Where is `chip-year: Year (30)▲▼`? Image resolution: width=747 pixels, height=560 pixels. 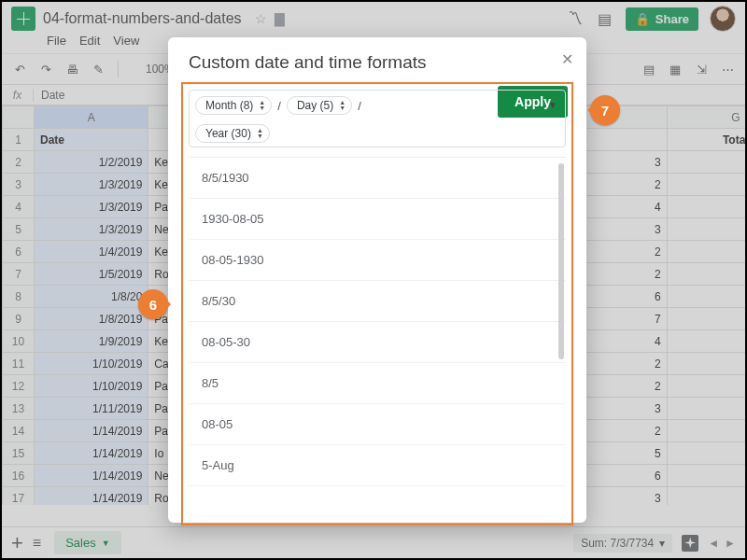
chip-year: Year (30)▲▼ is located at coordinates (233, 133).